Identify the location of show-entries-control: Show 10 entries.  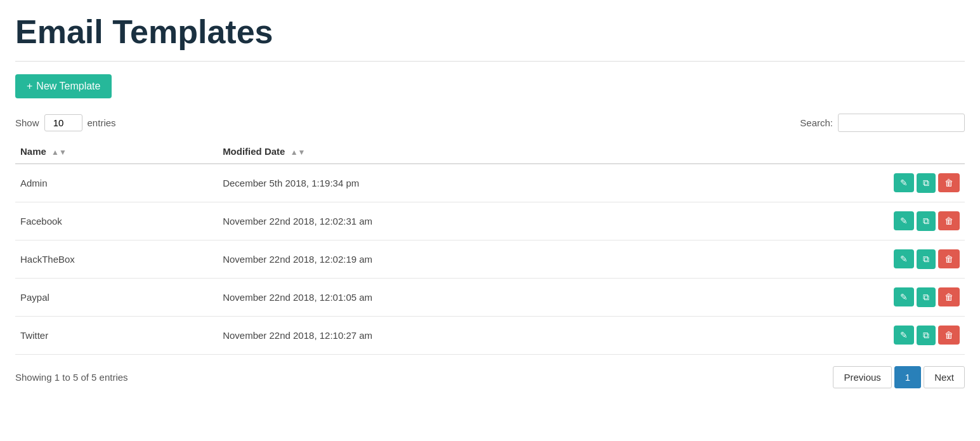
(66, 123).